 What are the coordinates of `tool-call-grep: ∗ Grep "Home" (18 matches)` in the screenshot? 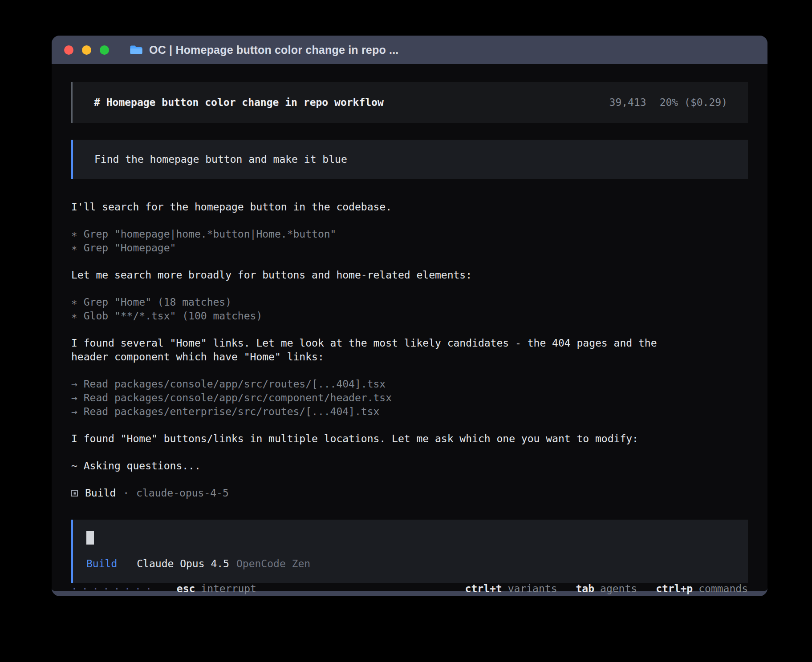 It's located at (372, 303).